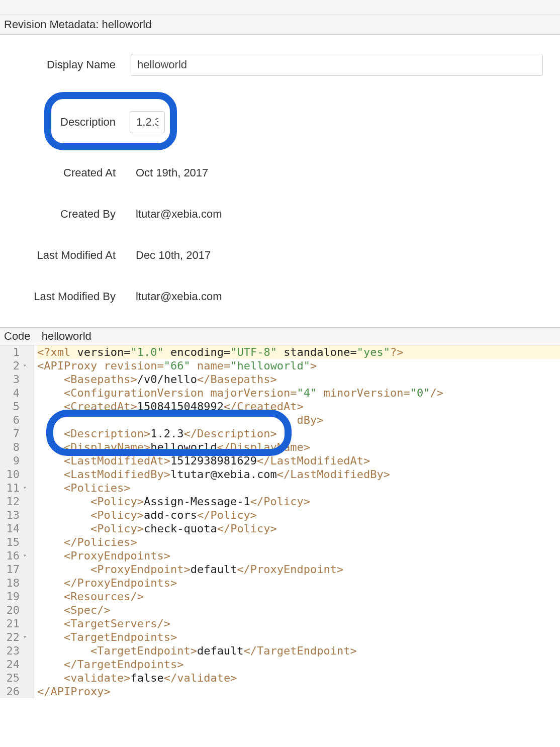 This screenshot has height=747, width=560. I want to click on label-created-at: Created At, so click(65, 173).